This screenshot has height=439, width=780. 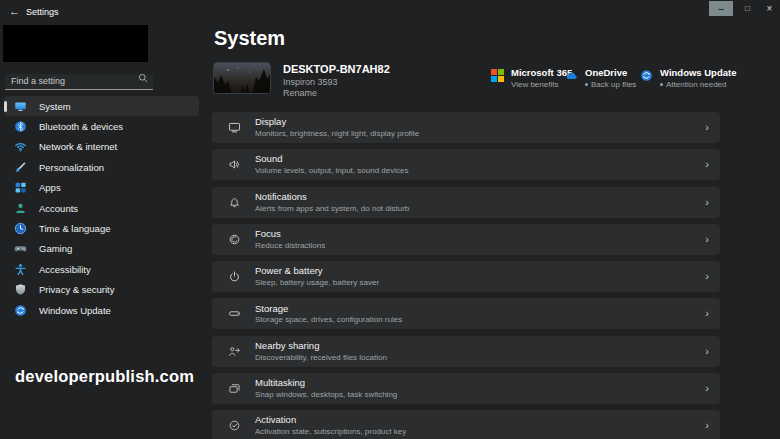 What do you see at coordinates (65, 270) in the screenshot?
I see `sidebar-item-label: Accessibility` at bounding box center [65, 270].